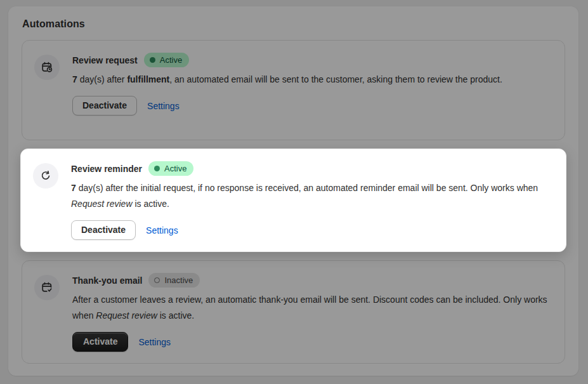 The height and width of the screenshot is (384, 588). What do you see at coordinates (174, 281) in the screenshot?
I see `status-badge: Inactive` at bounding box center [174, 281].